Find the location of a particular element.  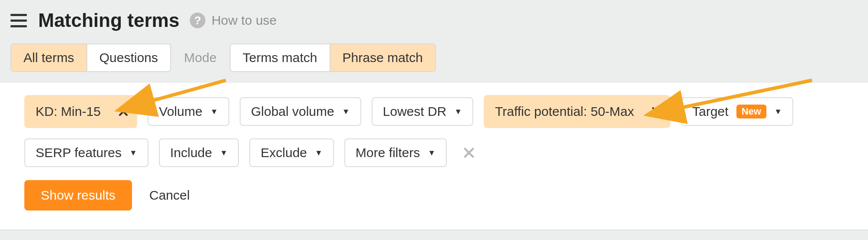

menu-icon is located at coordinates (19, 20).